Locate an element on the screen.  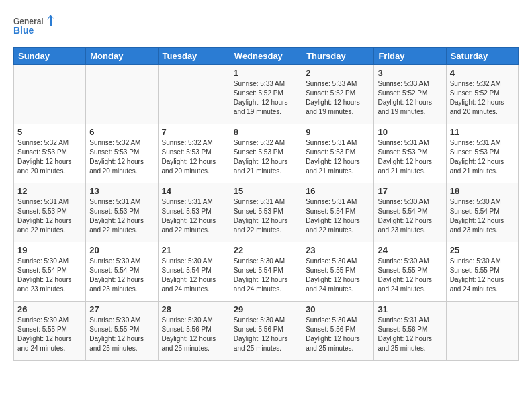
calendar-day-21: 21Sunrise: 5:30 AM Sunset: 5:54 PM Dayli… is located at coordinates (193, 272).